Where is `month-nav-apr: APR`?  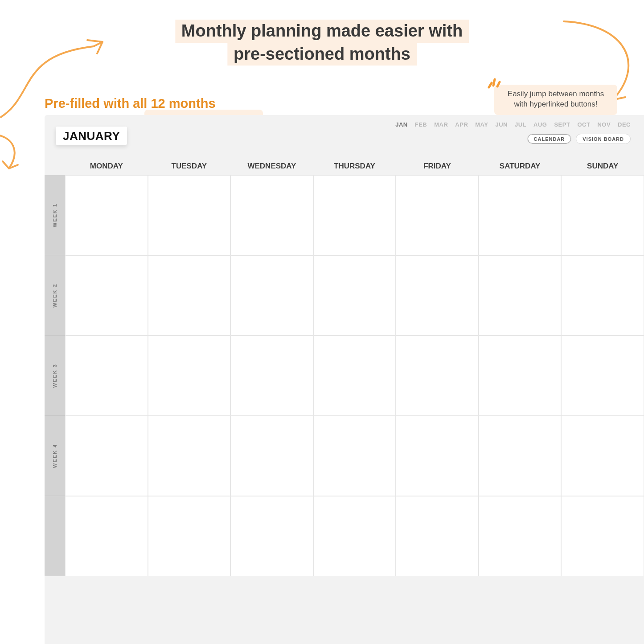
month-nav-apr: APR is located at coordinates (462, 125).